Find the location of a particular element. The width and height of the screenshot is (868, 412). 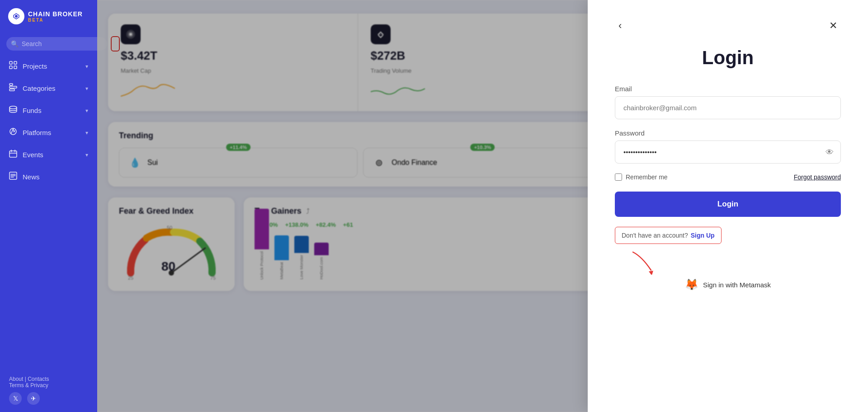

sidebar-nav: Projects ▾ Categories ▾ Fu is located at coordinates (49, 122).